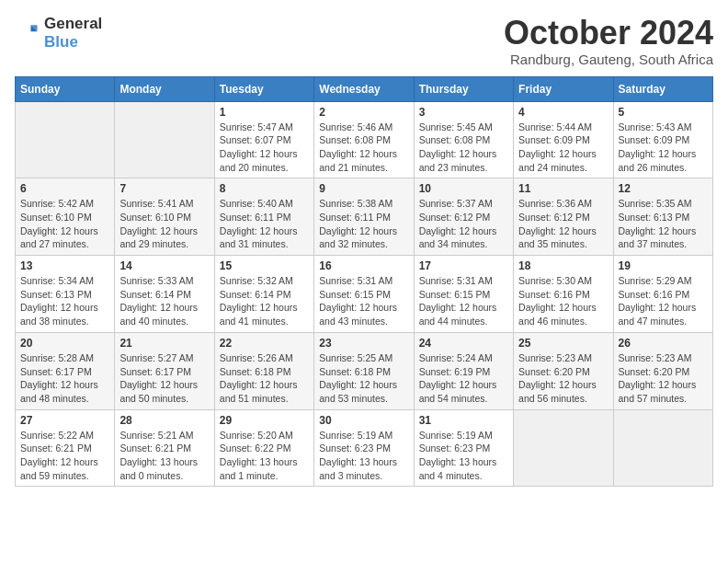 The image size is (728, 563). What do you see at coordinates (364, 140) in the screenshot?
I see `calendar-week-row: 1Sunrise: 5:47 AM Sunset: 6:07 PM Daylig…` at bounding box center [364, 140].